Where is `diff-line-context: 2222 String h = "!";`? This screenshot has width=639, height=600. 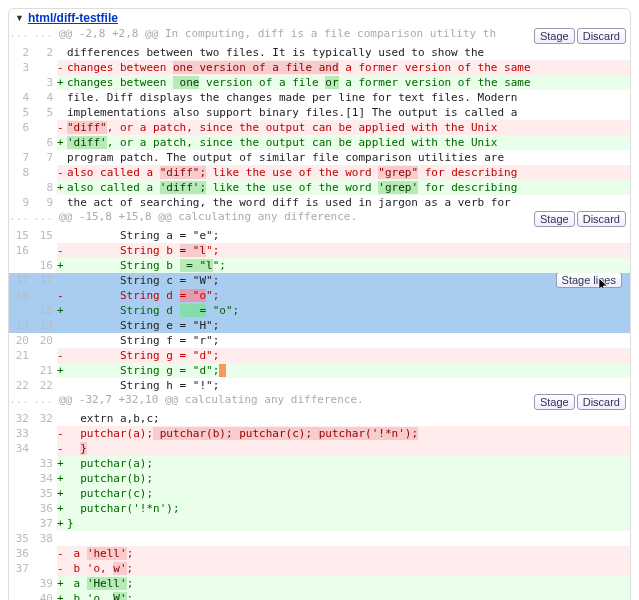 diff-line-context: 2222 String h = "!"; is located at coordinates (320, 386).